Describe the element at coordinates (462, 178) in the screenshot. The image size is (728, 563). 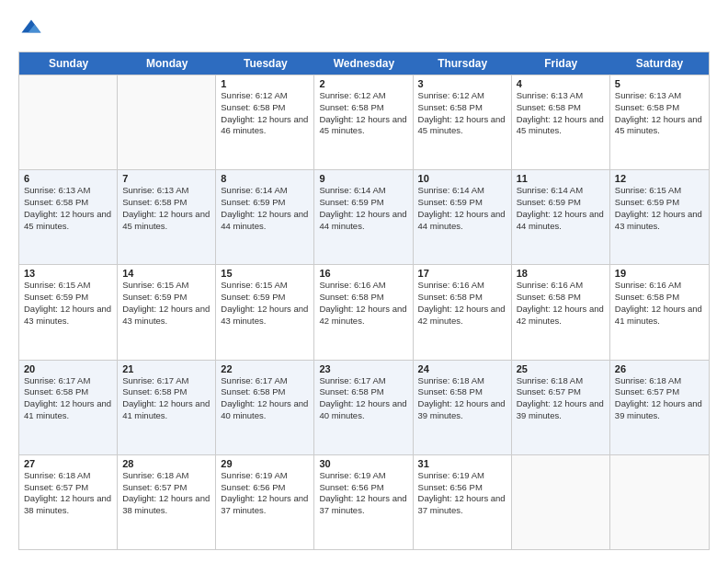
I see `day-number: 10` at that location.